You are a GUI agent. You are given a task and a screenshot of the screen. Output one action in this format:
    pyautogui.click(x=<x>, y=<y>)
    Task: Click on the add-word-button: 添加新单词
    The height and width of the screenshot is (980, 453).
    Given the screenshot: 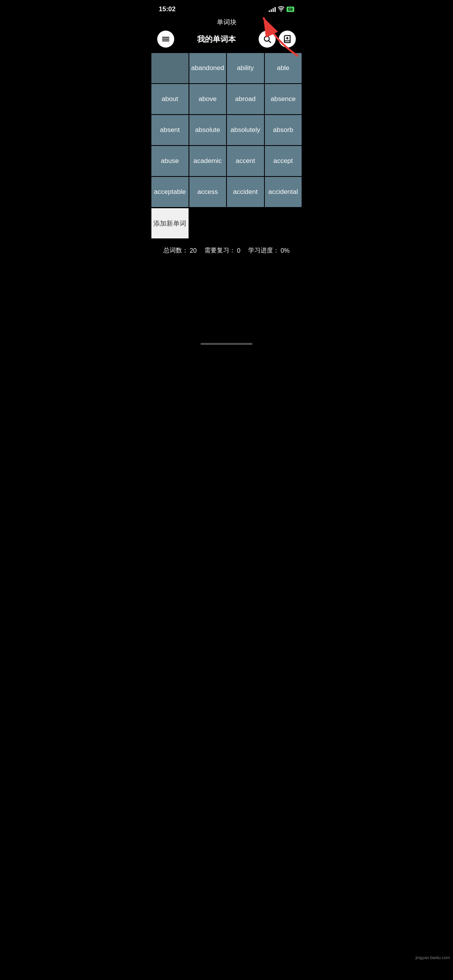 What is the action you would take?
    pyautogui.click(x=170, y=223)
    